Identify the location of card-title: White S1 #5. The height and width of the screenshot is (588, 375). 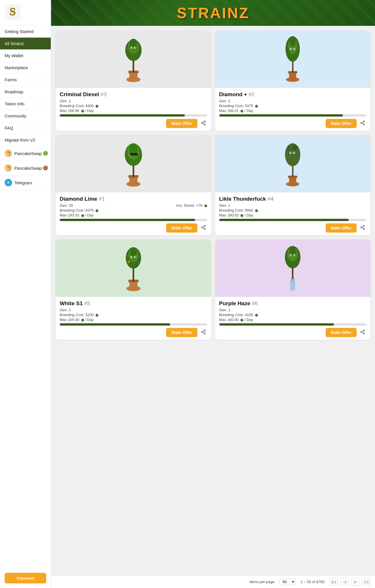
(133, 303).